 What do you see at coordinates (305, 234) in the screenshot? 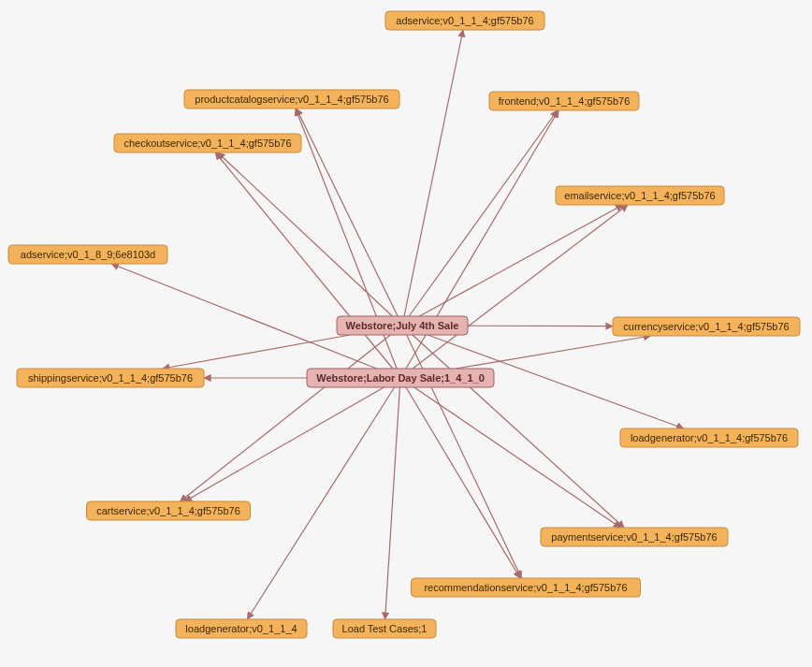
I see `edge-webstore_july4-to-checkout` at bounding box center [305, 234].